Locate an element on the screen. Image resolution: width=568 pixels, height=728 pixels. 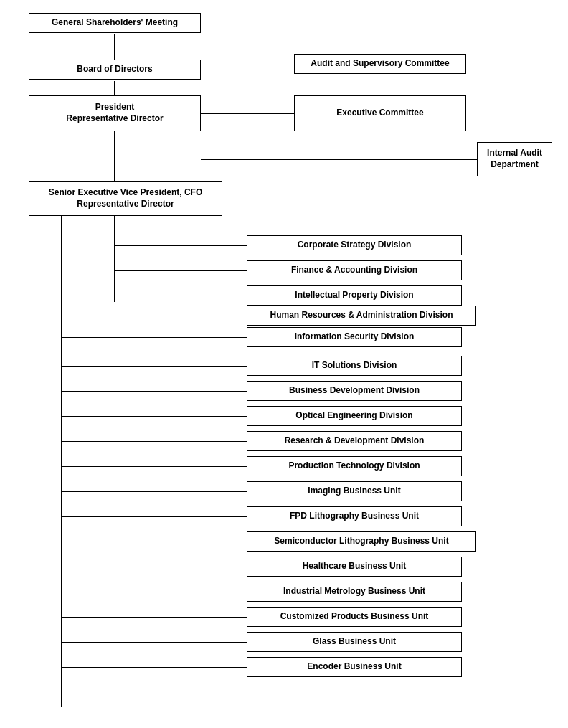
encoder-node: Encoder Business Unit is located at coordinates (354, 667).